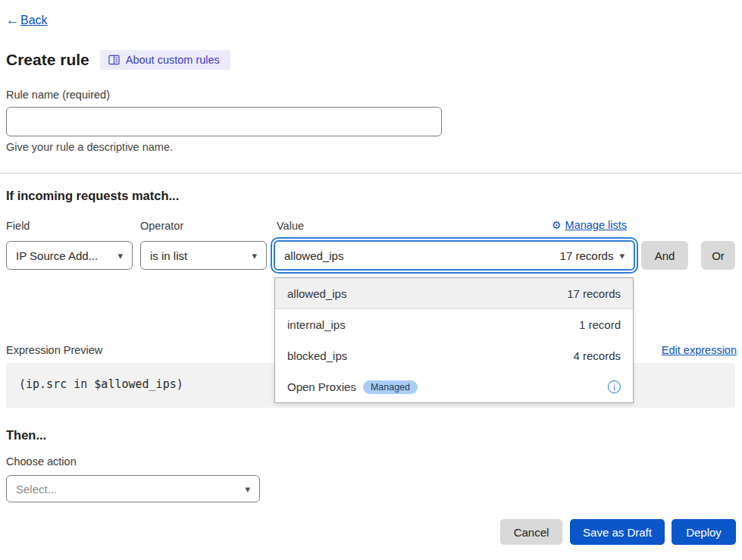 The width and height of the screenshot is (742, 560). What do you see at coordinates (203, 255) in the screenshot?
I see `operator-select: is in list ▾` at bounding box center [203, 255].